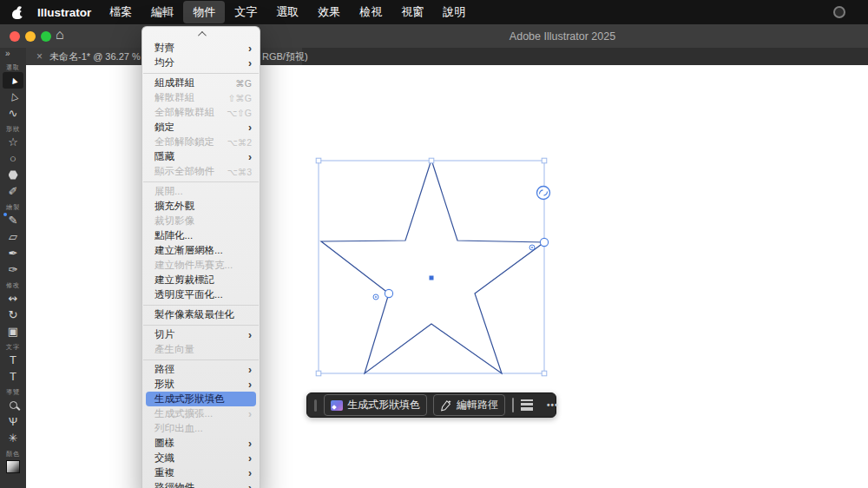 This screenshot has height=488, width=868. I want to click on menubar-item-file: 檔案, so click(121, 12).